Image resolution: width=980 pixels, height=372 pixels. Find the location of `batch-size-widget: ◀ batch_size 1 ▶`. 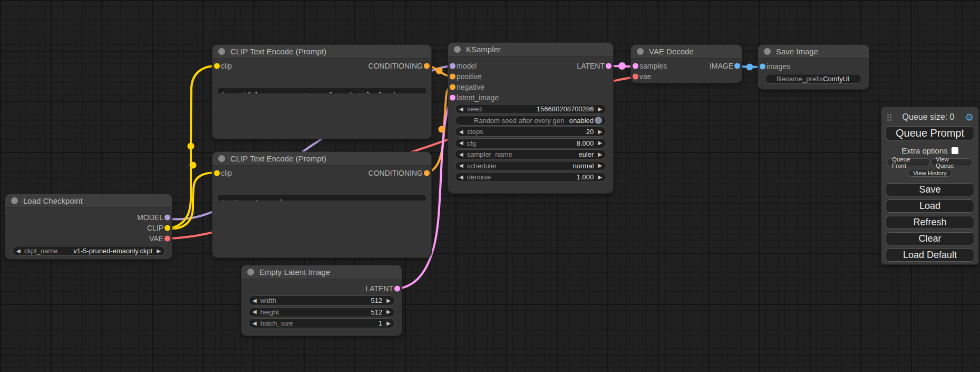

batch-size-widget: ◀ batch_size 1 ▶ is located at coordinates (322, 323).